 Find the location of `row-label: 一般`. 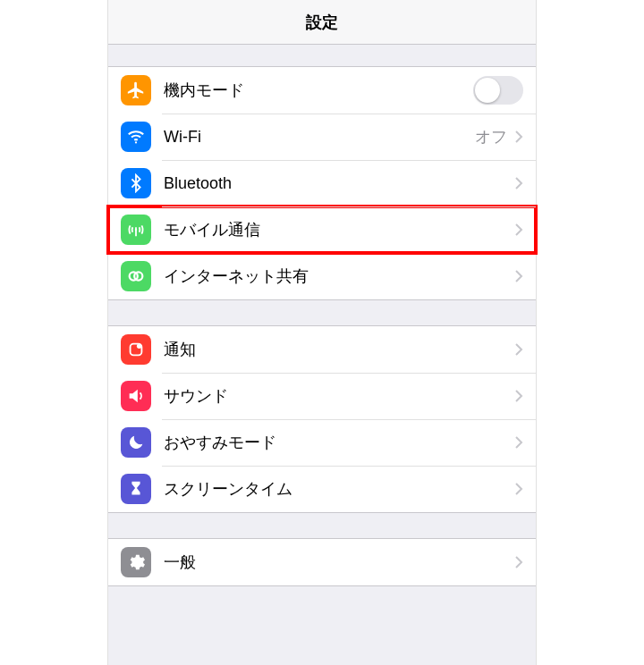

row-label: 一般 is located at coordinates (339, 562).